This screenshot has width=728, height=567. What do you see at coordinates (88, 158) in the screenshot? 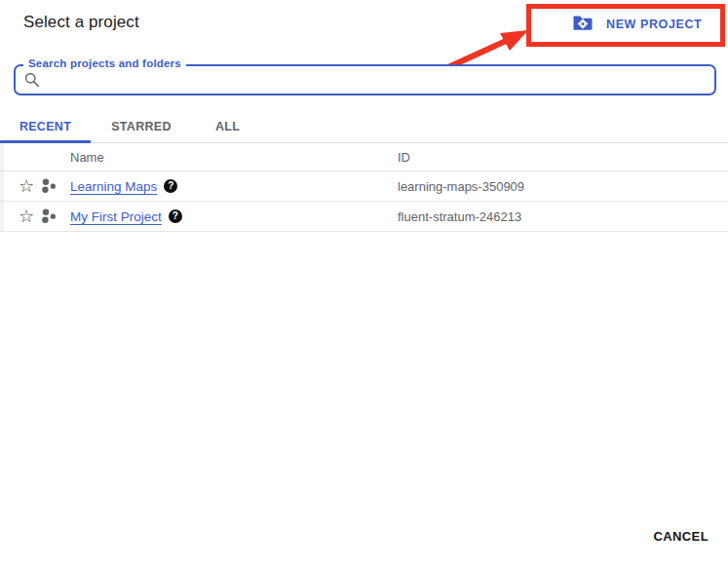
I see `column-header-name: Name` at bounding box center [88, 158].